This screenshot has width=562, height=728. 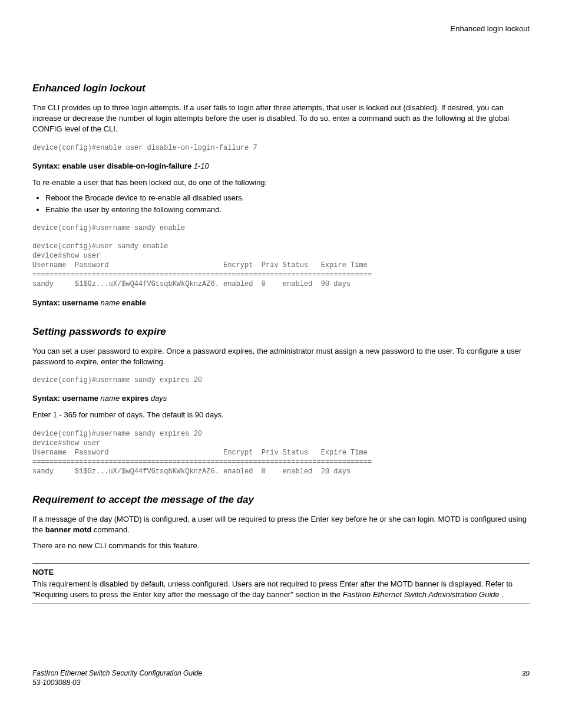 I want to click on section2-para2: Enter 1 - 365 for number of days. The de…, so click(x=281, y=415).